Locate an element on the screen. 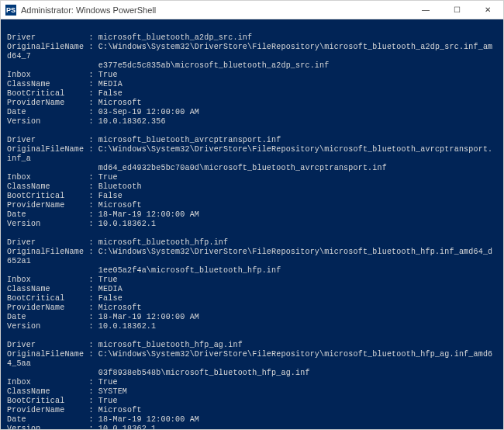 The width and height of the screenshot is (504, 430). window-title: Administrator: Windows PowerShell is located at coordinates (216, 10).